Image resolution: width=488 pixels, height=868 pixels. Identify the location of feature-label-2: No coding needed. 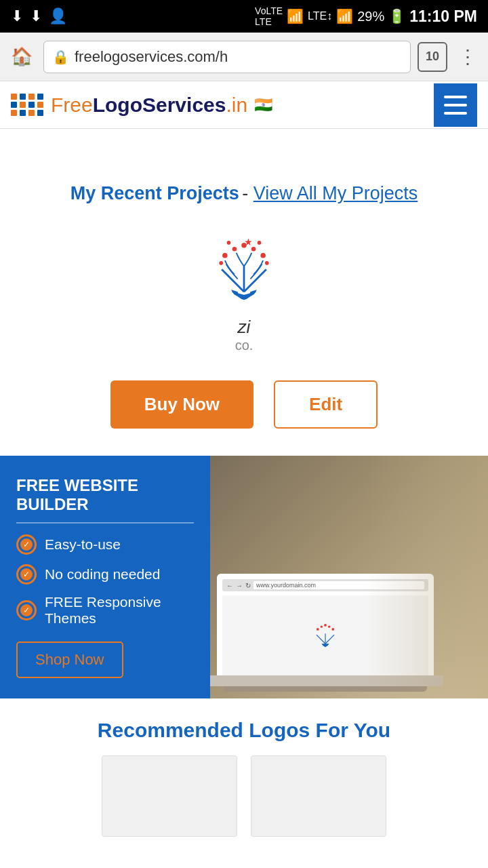
(102, 574).